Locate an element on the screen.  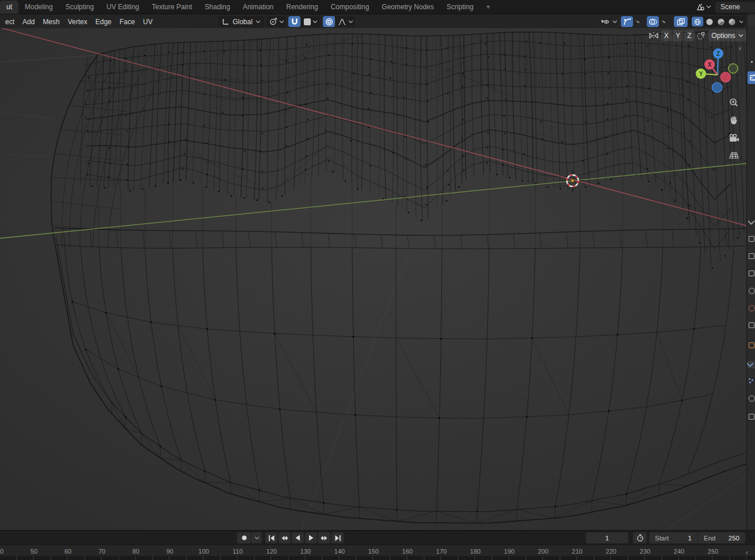
view-layer-icon is located at coordinates (752, 274).